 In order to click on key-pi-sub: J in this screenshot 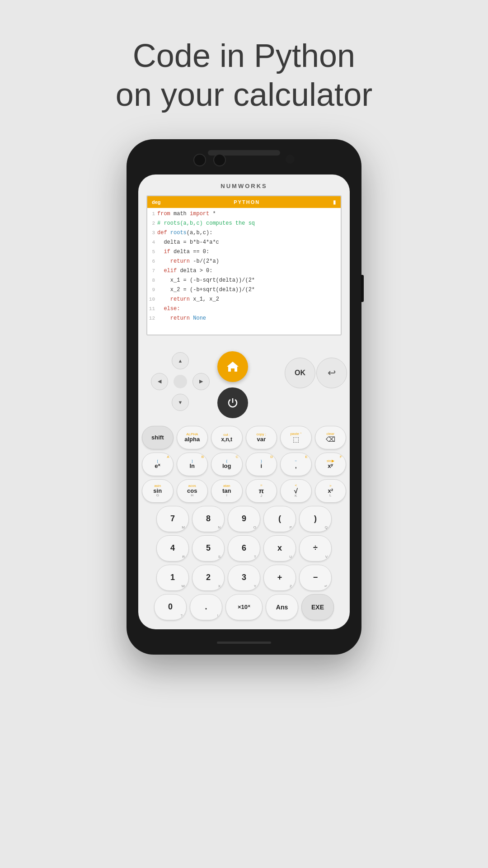, I will do `click(261, 496)`.